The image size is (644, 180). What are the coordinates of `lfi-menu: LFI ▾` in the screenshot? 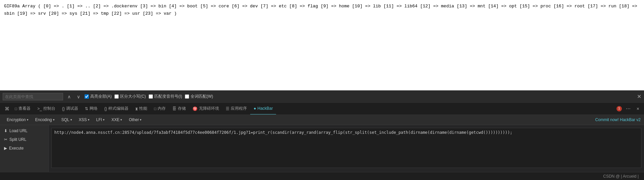 It's located at (101, 120).